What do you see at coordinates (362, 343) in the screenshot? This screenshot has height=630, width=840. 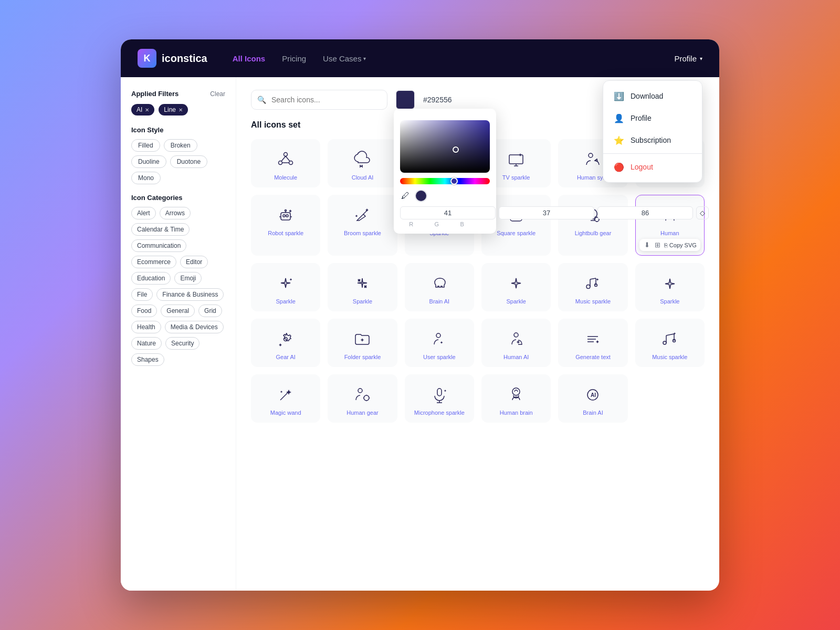 I see `icon-card-folder-sparkle: Folder sparkle` at bounding box center [362, 343].